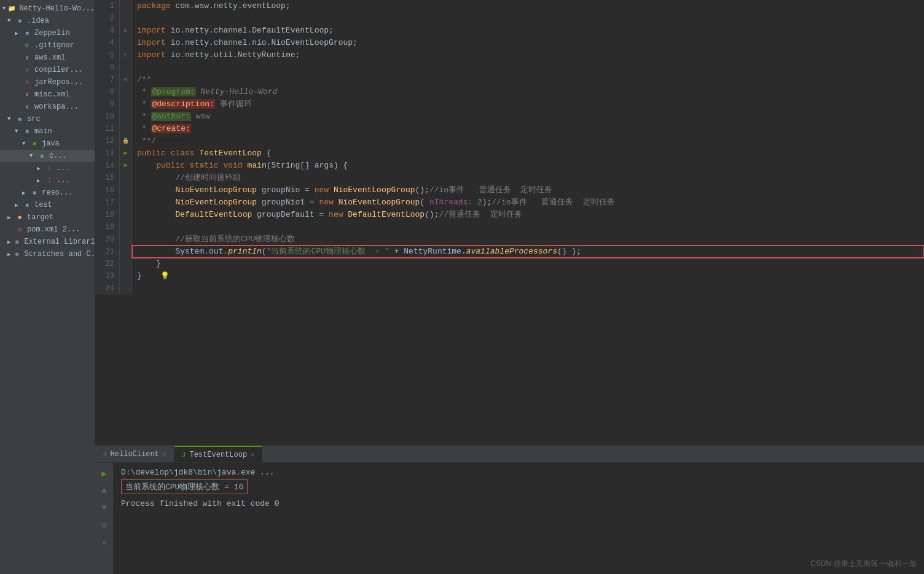 This screenshot has width=924, height=574. What do you see at coordinates (47, 156) in the screenshot?
I see `sidebar-item-c1: ▼ ■ c...` at bounding box center [47, 156].